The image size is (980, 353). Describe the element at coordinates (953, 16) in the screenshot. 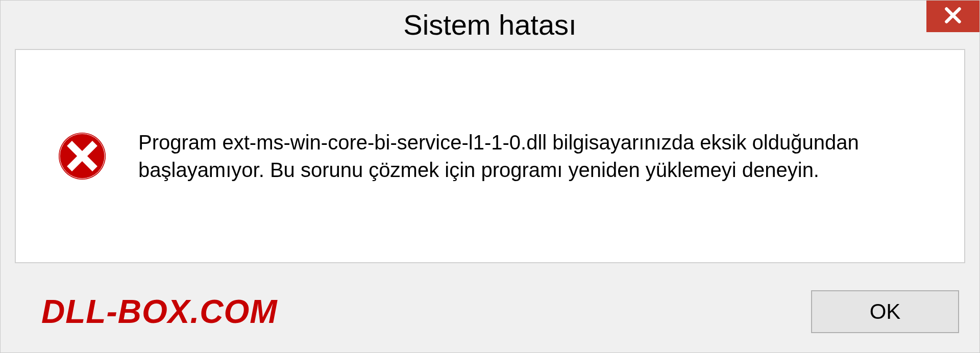

I see `close-button` at that location.